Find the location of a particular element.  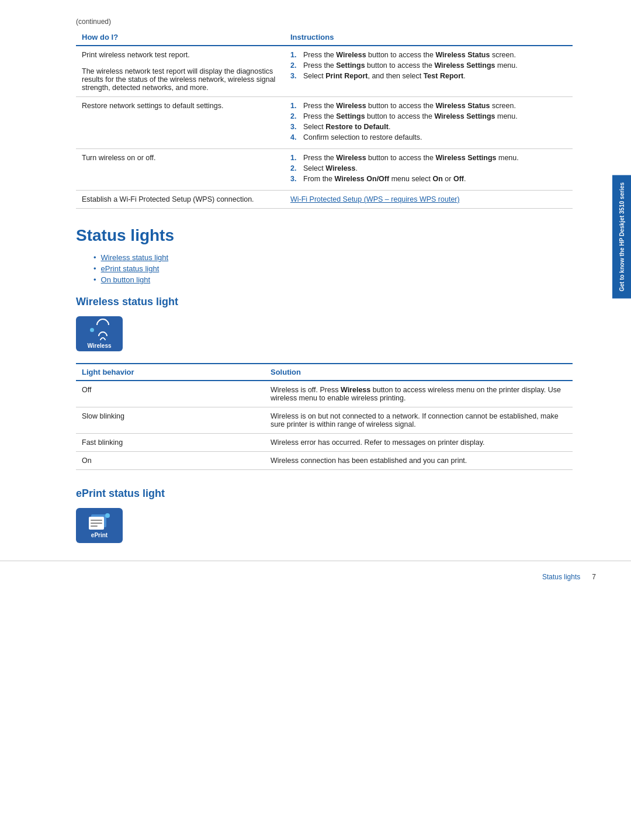

wireless-status-light-link: Wireless status light is located at coordinates (135, 257).